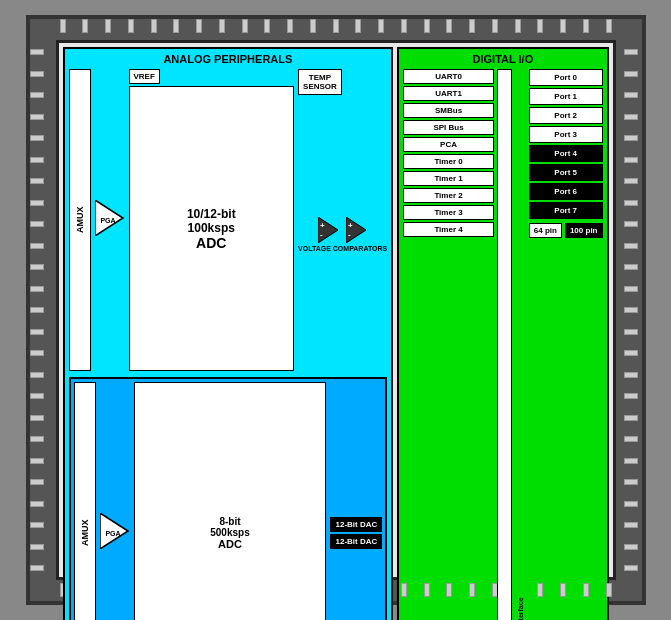 The width and height of the screenshot is (671, 620). What do you see at coordinates (80, 220) in the screenshot?
I see `amux-top: AMUX` at bounding box center [80, 220].